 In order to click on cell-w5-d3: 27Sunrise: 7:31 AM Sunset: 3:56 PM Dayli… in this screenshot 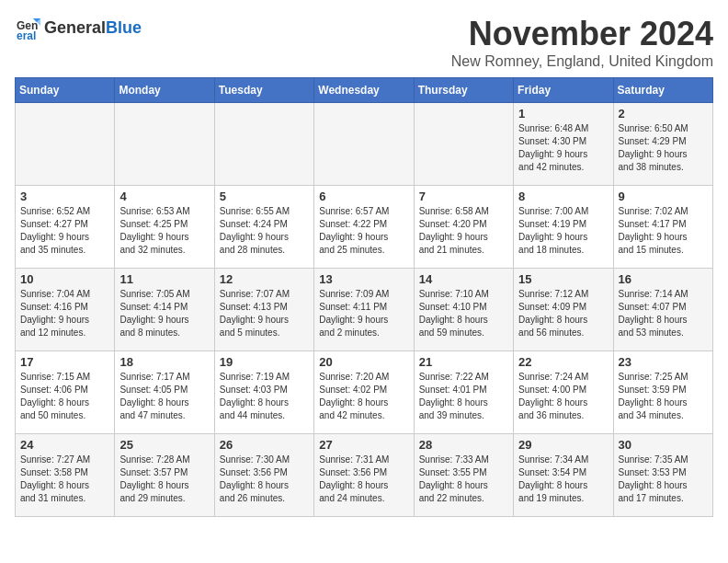, I will do `click(364, 476)`.